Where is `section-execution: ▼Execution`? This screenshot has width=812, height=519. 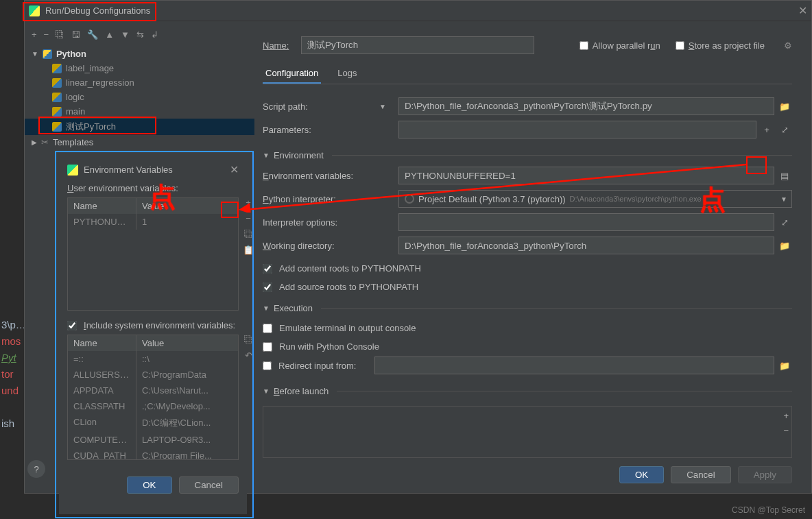
section-execution: ▼Execution is located at coordinates (527, 309).